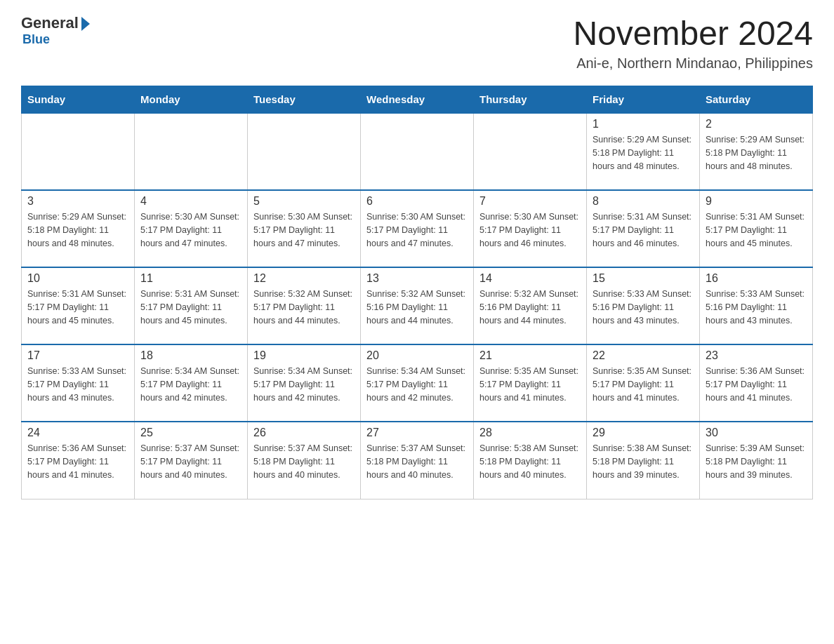  Describe the element at coordinates (191, 229) in the screenshot. I see `calendar-cell: 4Sunrise: 5:30 AM Sunset: 5:17 PM Daylig…` at that location.